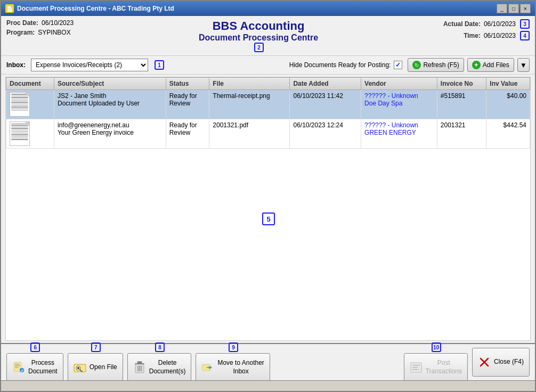  I want to click on move-inbox-icon, so click(208, 368).